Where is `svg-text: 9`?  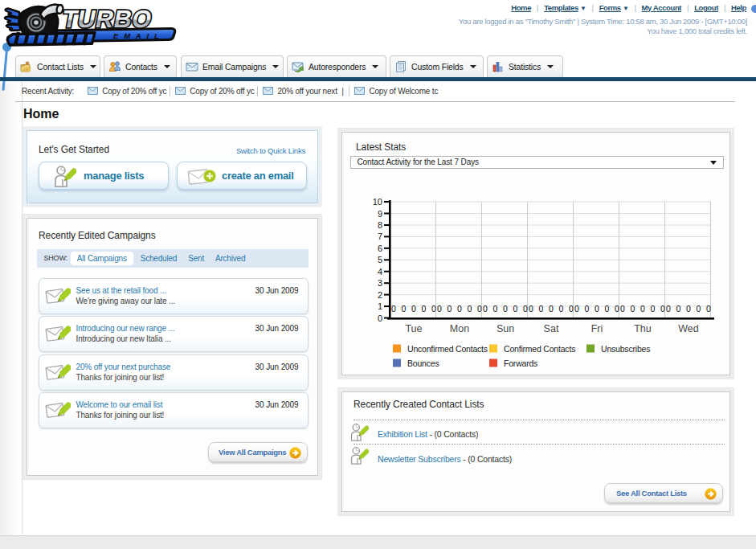 svg-text: 9 is located at coordinates (380, 214).